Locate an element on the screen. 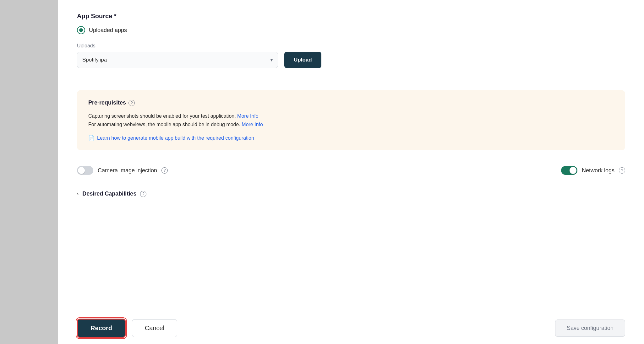 This screenshot has width=644, height=344. uploads-row: Spotify.ipa ▾ Upload is located at coordinates (351, 60).